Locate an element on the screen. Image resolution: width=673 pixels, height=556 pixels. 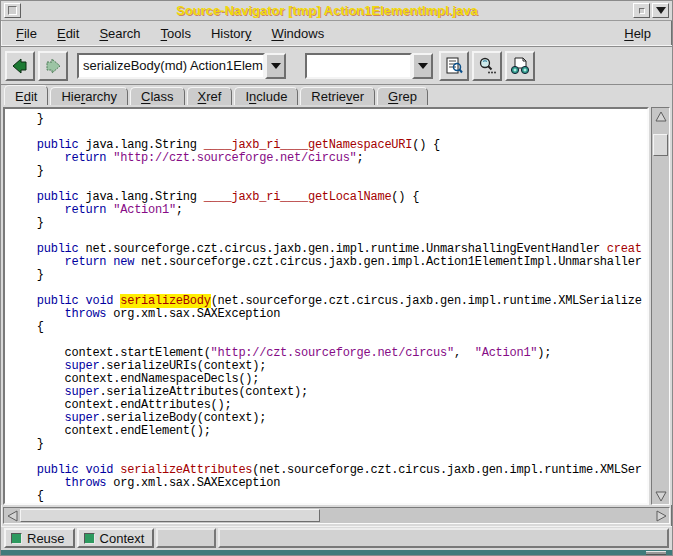
horizontal-scrollbar is located at coordinates (336, 516).